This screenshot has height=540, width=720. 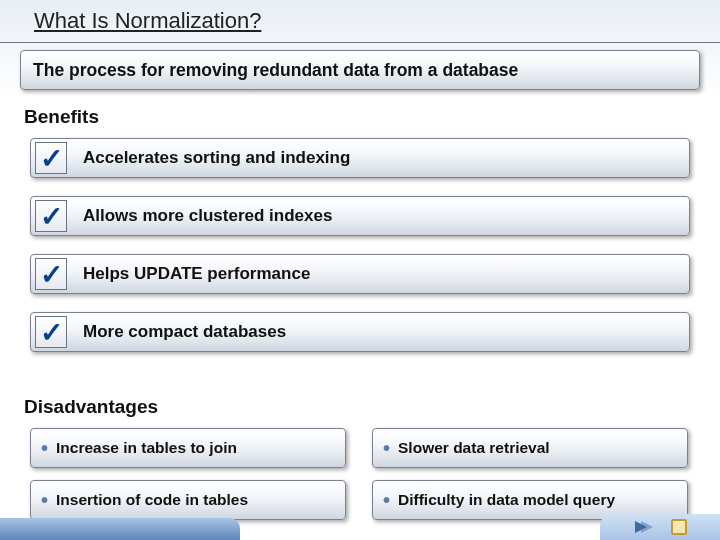 I want to click on footer-left-decoration, so click(x=120, y=529).